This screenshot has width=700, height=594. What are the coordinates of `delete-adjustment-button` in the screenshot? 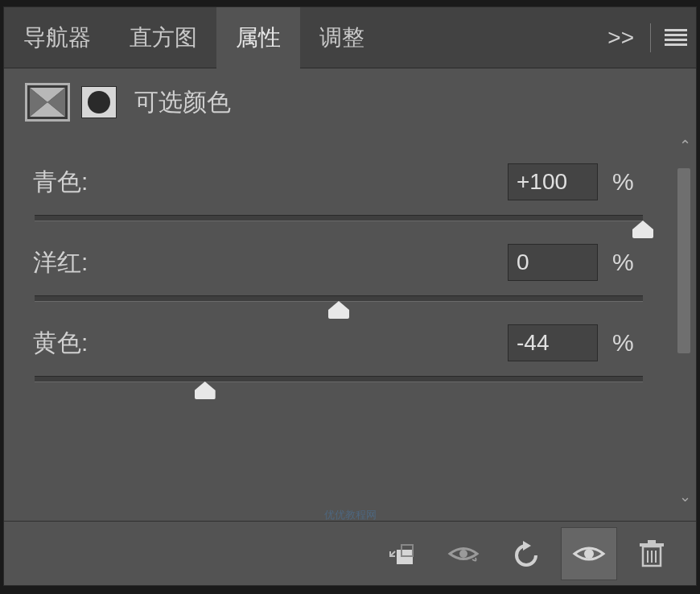 It's located at (652, 554).